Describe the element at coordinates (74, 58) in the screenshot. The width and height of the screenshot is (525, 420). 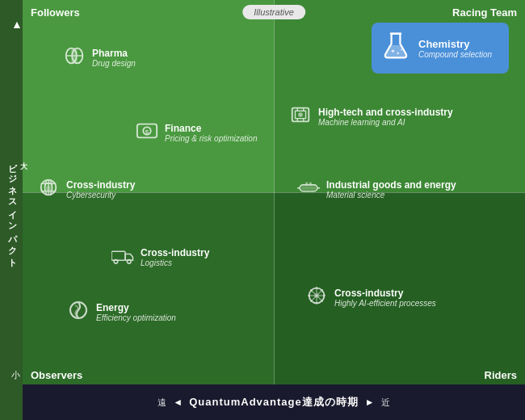
I see `pharma-icon` at that location.